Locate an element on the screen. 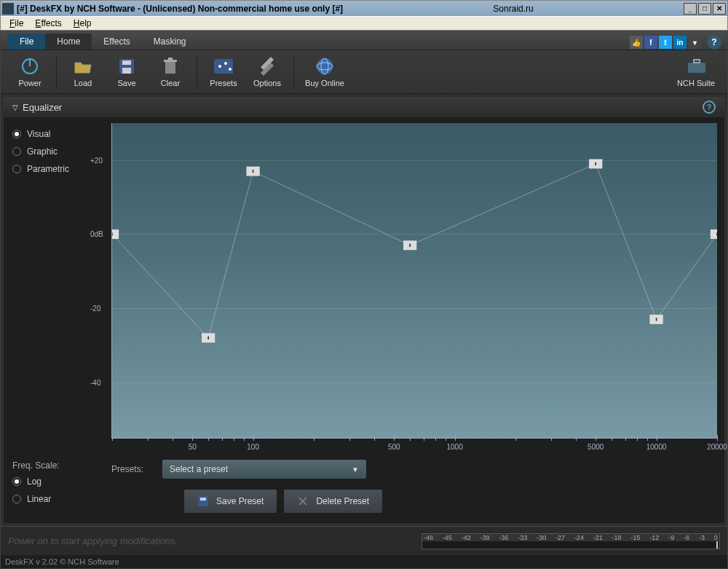  meter-tick: -9 is located at coordinates (671, 538).